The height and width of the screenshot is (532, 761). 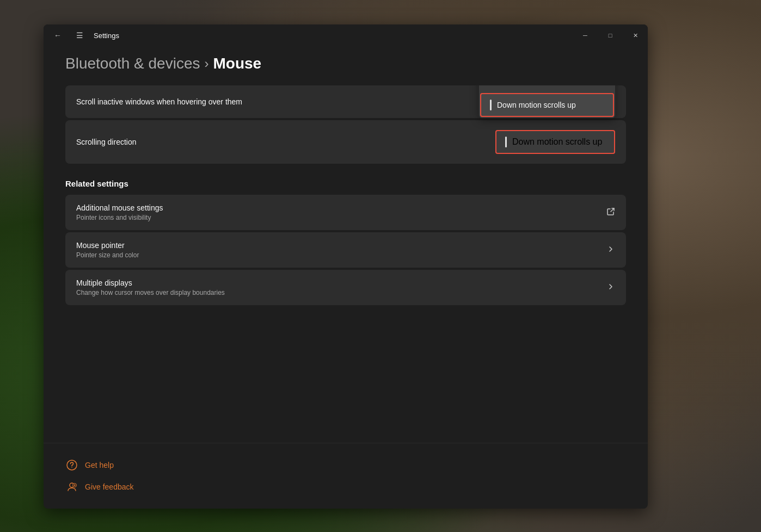 I want to click on titlebar: ← ☰ Settings ─ □ ✕, so click(x=346, y=35).